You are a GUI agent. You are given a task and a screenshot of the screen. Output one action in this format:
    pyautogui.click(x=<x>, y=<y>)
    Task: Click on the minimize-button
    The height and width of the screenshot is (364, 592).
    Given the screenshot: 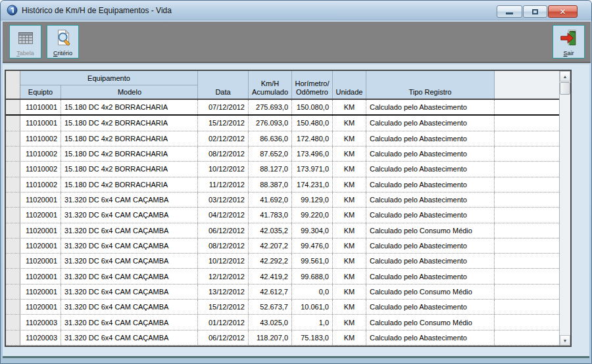 What is the action you would take?
    pyautogui.click(x=509, y=12)
    